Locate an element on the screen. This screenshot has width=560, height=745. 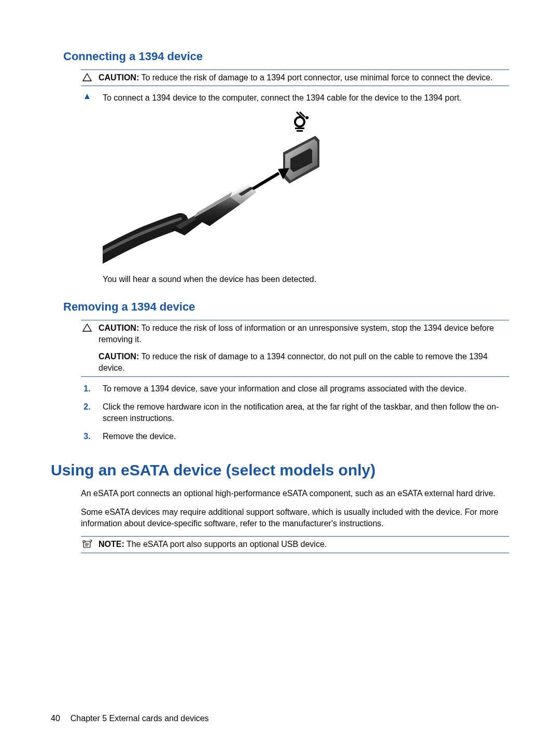
note-icon is located at coordinates (87, 544).